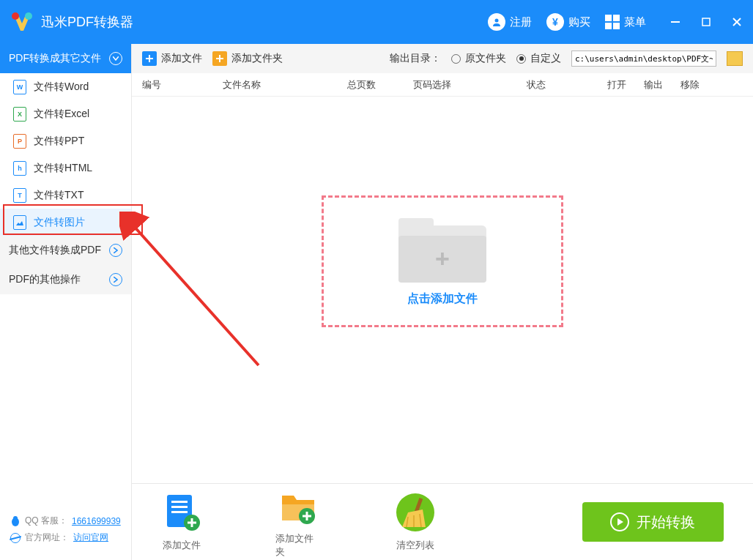 This screenshot has height=560, width=753. I want to click on table-header: 编号 文件名称 总页数 页码选择 状态 打开 输出 移除, so click(442, 85).